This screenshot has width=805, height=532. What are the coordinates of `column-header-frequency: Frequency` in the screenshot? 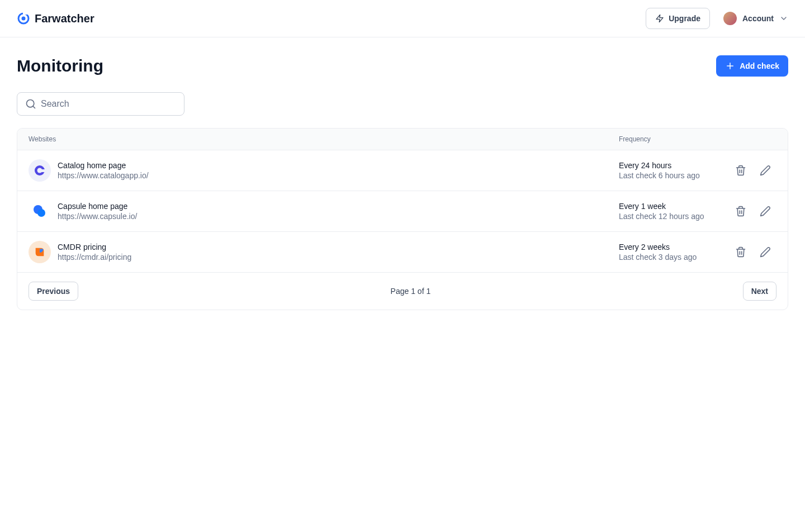 It's located at (672, 139).